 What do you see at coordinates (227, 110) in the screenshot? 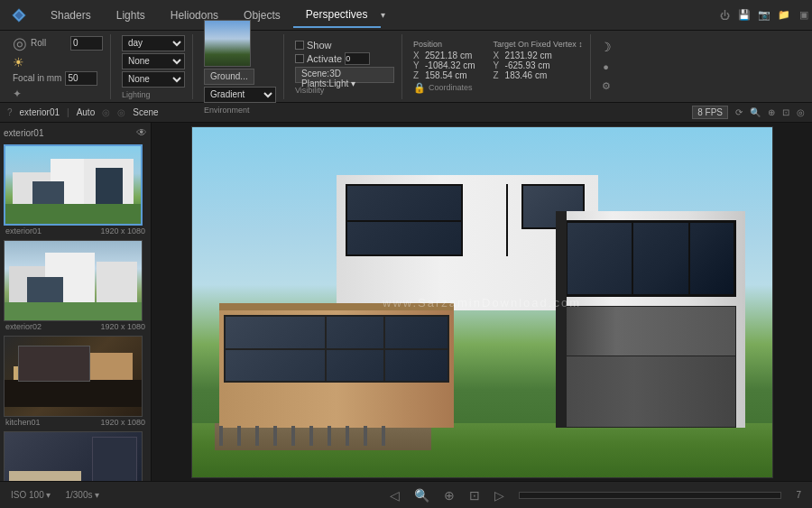
I see `environment-label: Environment` at bounding box center [227, 110].